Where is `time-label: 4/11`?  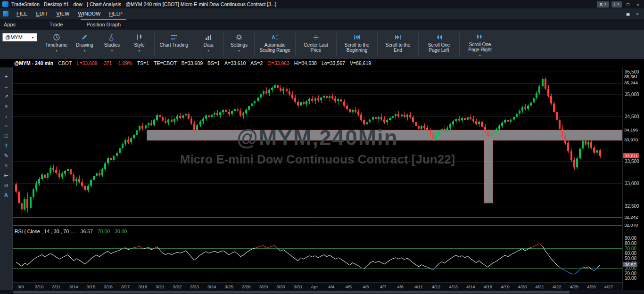 time-label: 4/11 is located at coordinates (419, 286).